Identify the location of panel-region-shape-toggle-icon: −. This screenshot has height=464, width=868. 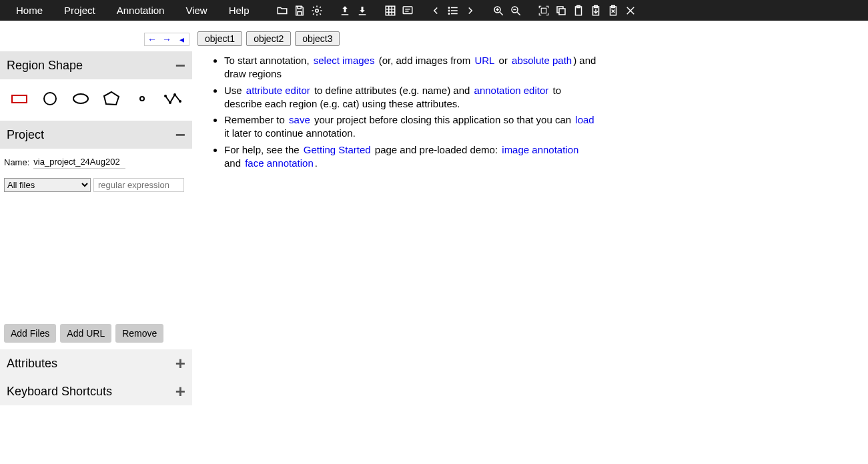
(180, 65).